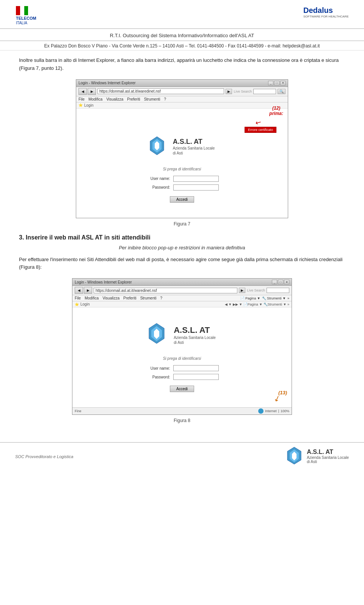 Image resolution: width=364 pixels, height=605 pixels. I want to click on paragraph-2: Per effettuare l'inserimento nei Siti At…, so click(182, 264).